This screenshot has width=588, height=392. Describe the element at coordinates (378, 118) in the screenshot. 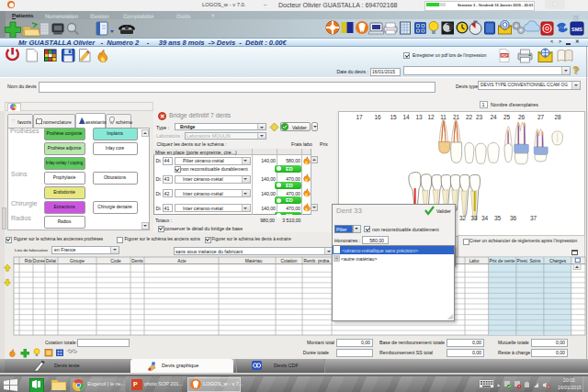

I see `svg-text: 16` at that location.